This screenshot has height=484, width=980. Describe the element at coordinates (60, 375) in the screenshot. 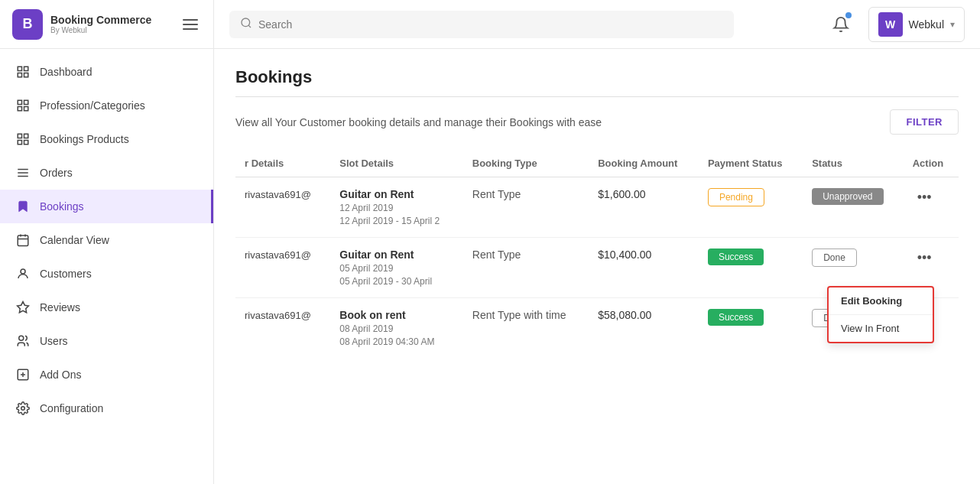

I see `sidebar-item-label: Add Ons` at that location.